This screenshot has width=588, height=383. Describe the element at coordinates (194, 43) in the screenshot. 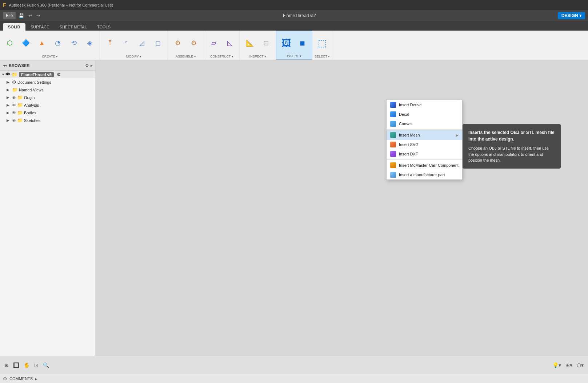

I see `as-built-joint-button: ⚙` at that location.